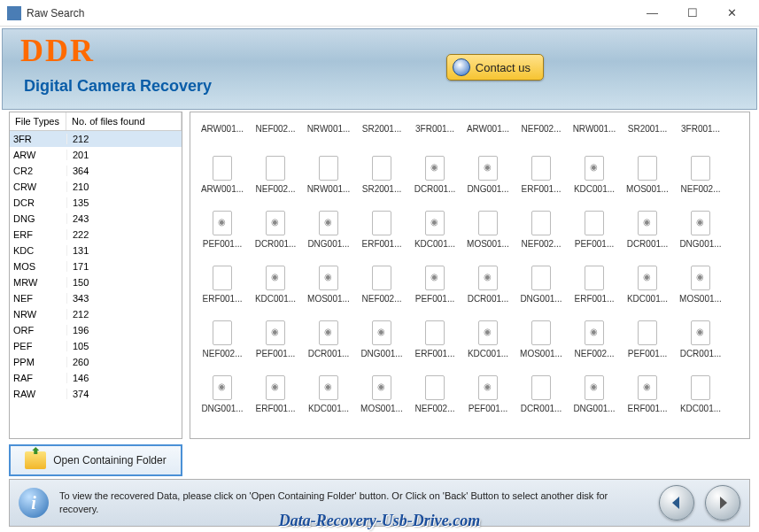 The height and width of the screenshot is (532, 759). I want to click on file-type-row: DNG243, so click(96, 219).